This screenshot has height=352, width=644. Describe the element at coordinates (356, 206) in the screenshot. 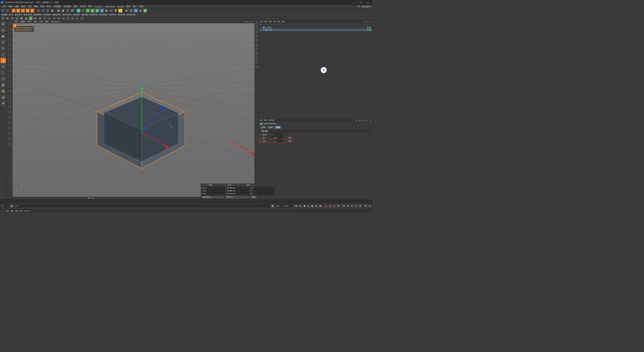

I see `tl-param-key: P` at that location.